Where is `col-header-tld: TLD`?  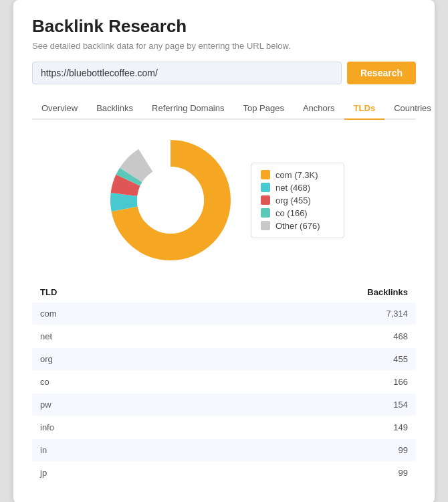 col-header-tld: TLD is located at coordinates (197, 292).